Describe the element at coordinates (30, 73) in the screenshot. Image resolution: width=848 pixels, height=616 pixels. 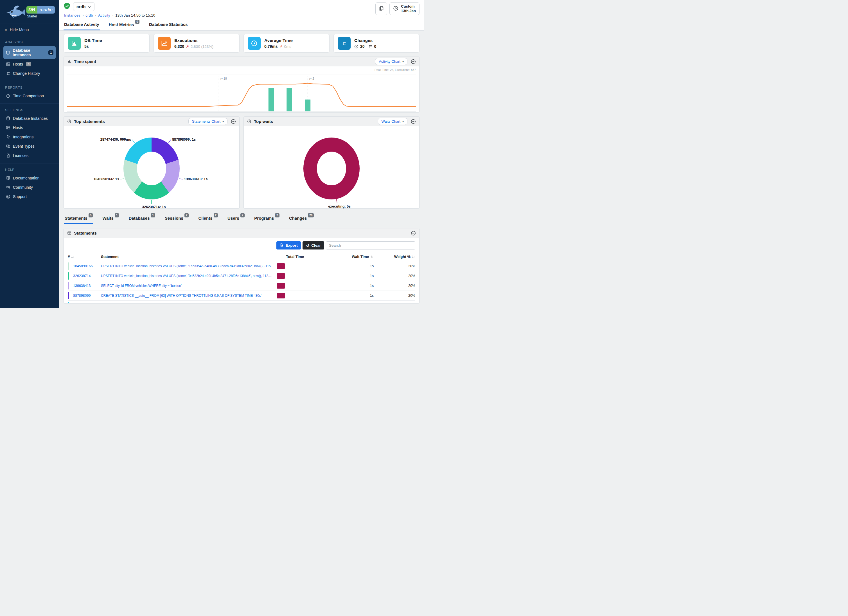
I see `sidebar-item-change-history: Change History` at that location.